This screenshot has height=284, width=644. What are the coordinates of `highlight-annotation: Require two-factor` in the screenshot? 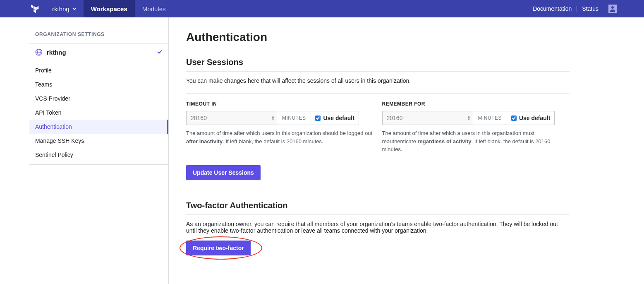 It's located at (218, 248).